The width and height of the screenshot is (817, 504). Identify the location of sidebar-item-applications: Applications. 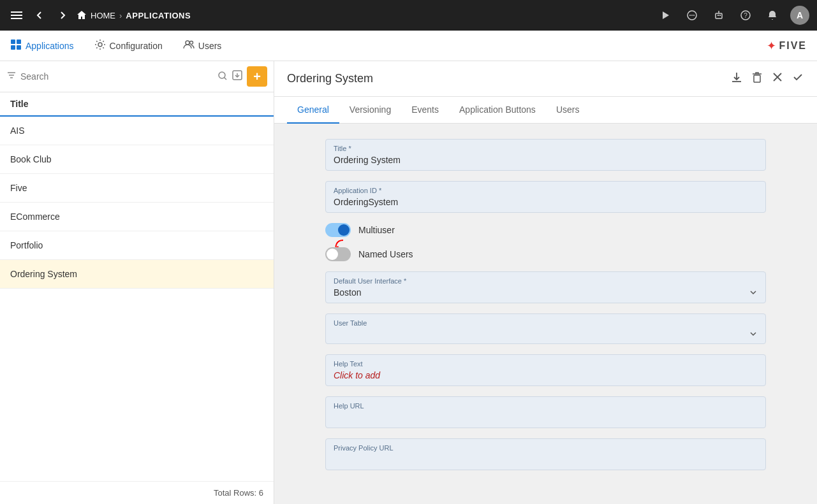
(42, 46).